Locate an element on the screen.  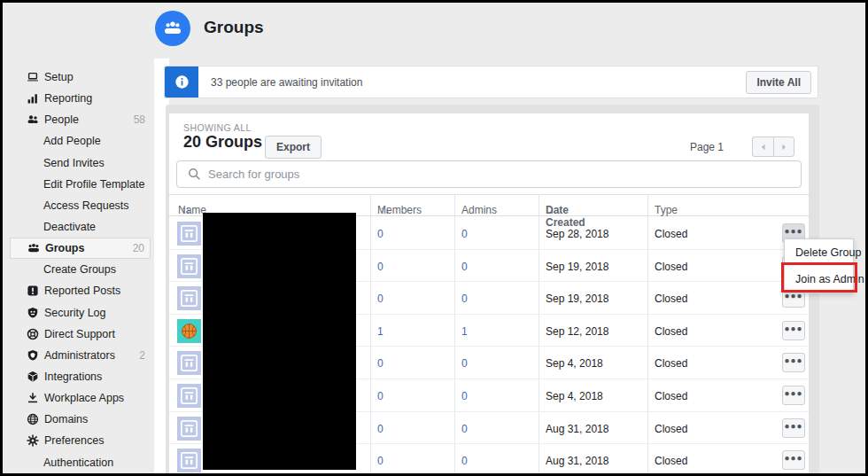
sort-desc-icon: ↓ is located at coordinates (552, 210).